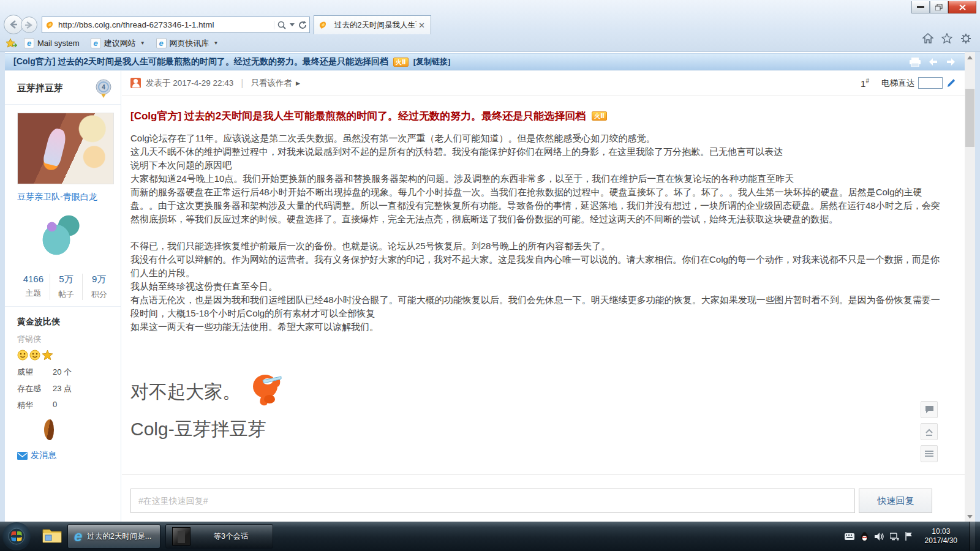 This screenshot has height=551, width=980. I want to click on show-desktop-button, so click(973, 536).